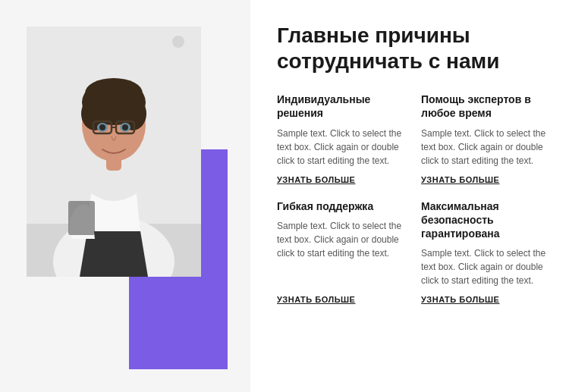  Describe the element at coordinates (484, 252) in the screenshot. I see `feature-item-4: Максимальная безопасность гарантирована …` at that location.